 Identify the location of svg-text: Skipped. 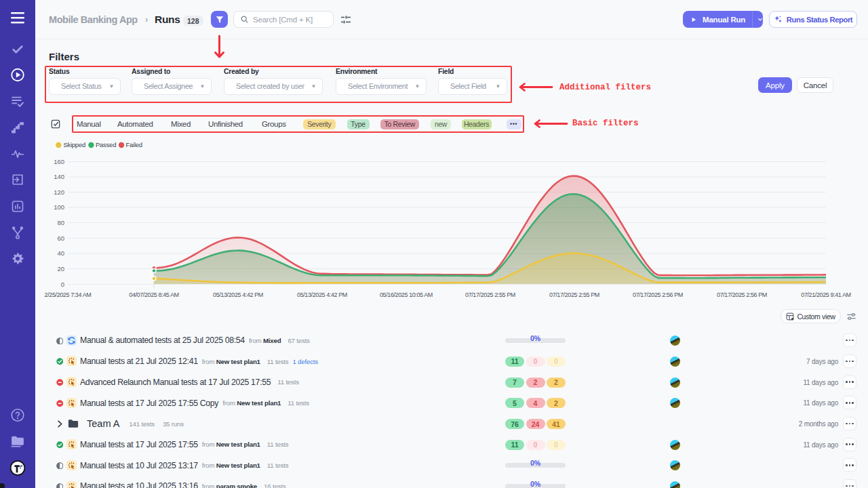
(75, 145).